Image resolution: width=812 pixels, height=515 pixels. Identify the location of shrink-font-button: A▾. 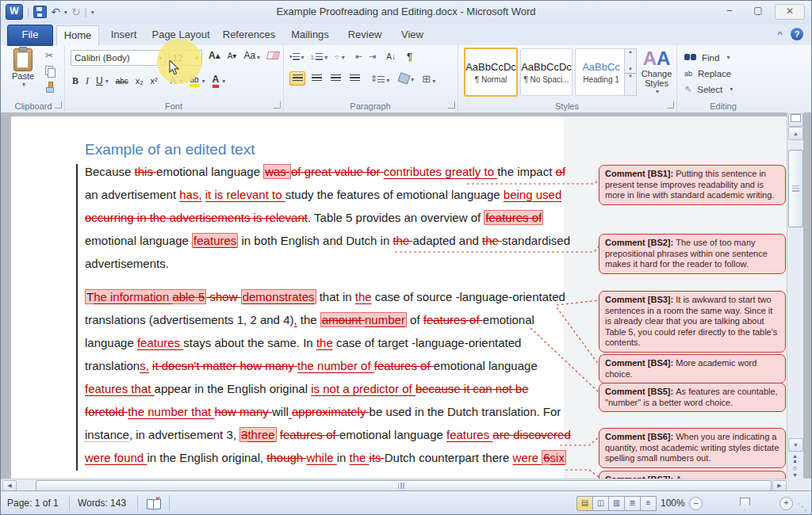
(232, 55).